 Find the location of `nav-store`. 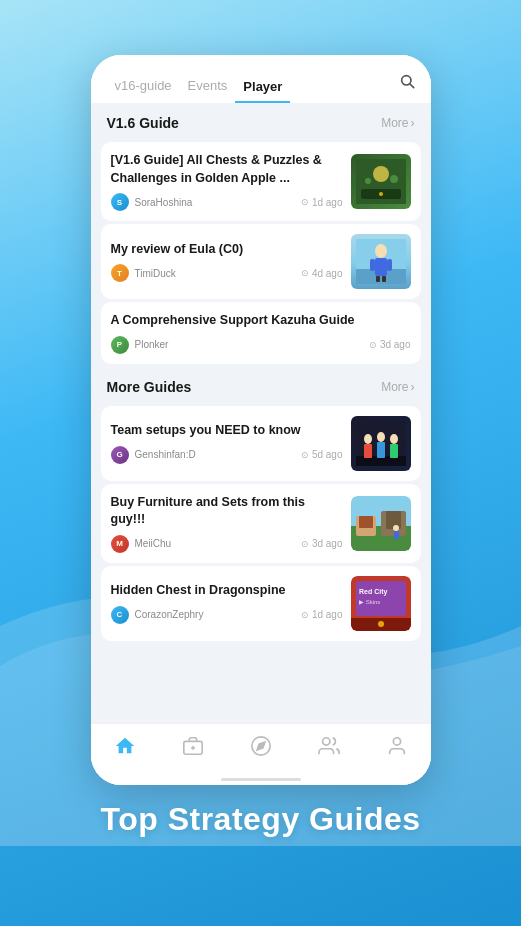

nav-store is located at coordinates (193, 746).